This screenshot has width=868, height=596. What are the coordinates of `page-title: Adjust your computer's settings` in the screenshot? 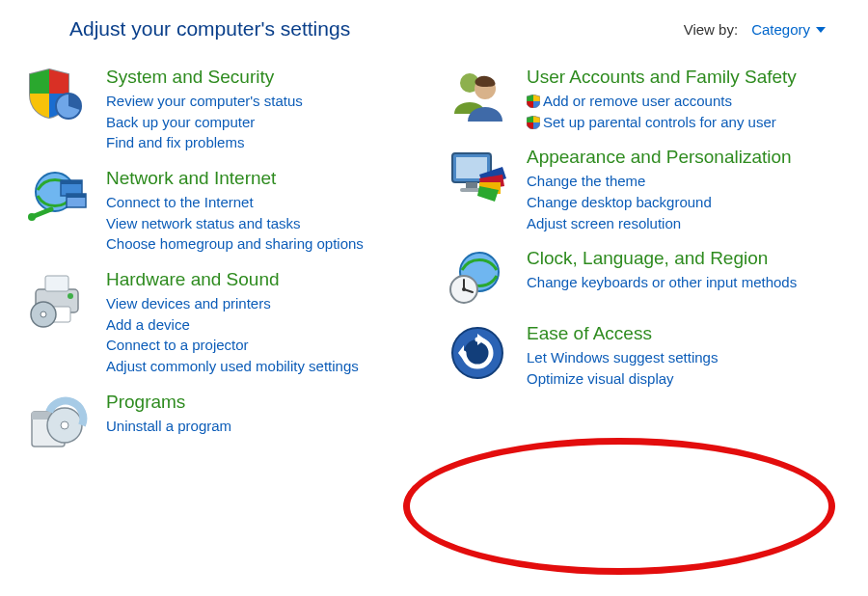 It's located at (210, 29).